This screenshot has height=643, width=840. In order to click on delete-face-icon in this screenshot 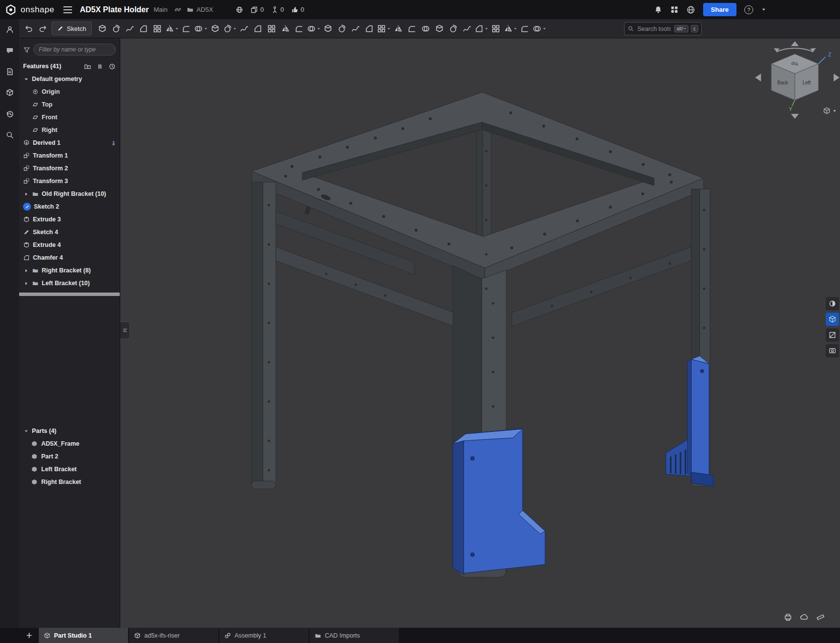, I will do `click(369, 28)`.